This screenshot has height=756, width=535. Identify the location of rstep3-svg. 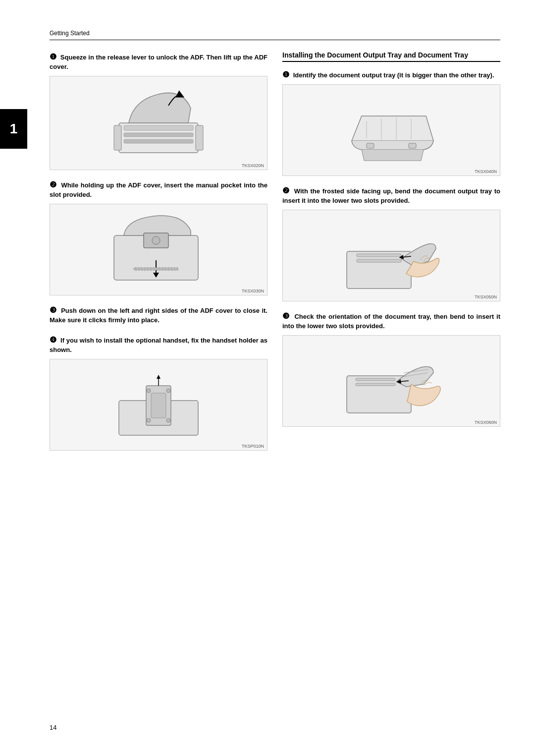
(391, 381).